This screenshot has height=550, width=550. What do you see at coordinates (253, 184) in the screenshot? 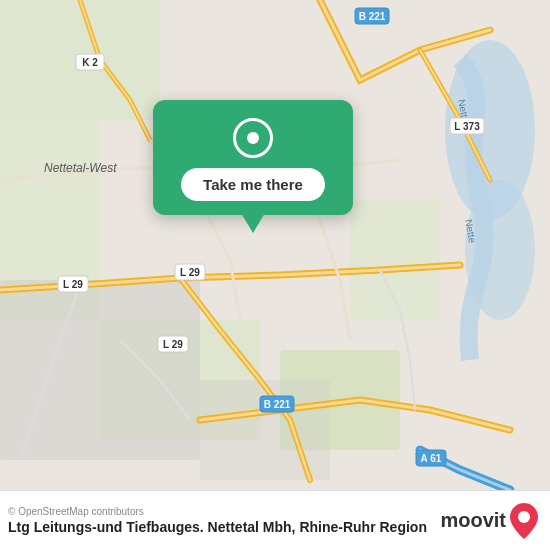
I see `take-me-there-button: Take me there` at bounding box center [253, 184].